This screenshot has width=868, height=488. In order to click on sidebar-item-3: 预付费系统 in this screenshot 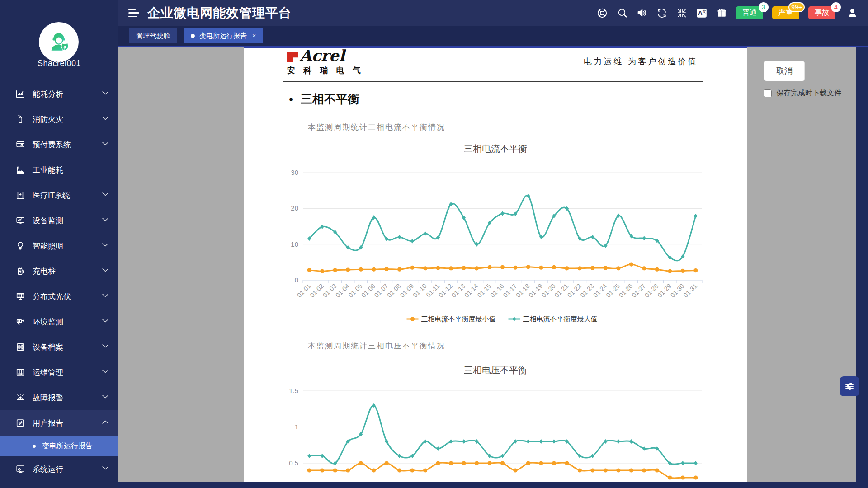, I will do `click(59, 145)`.